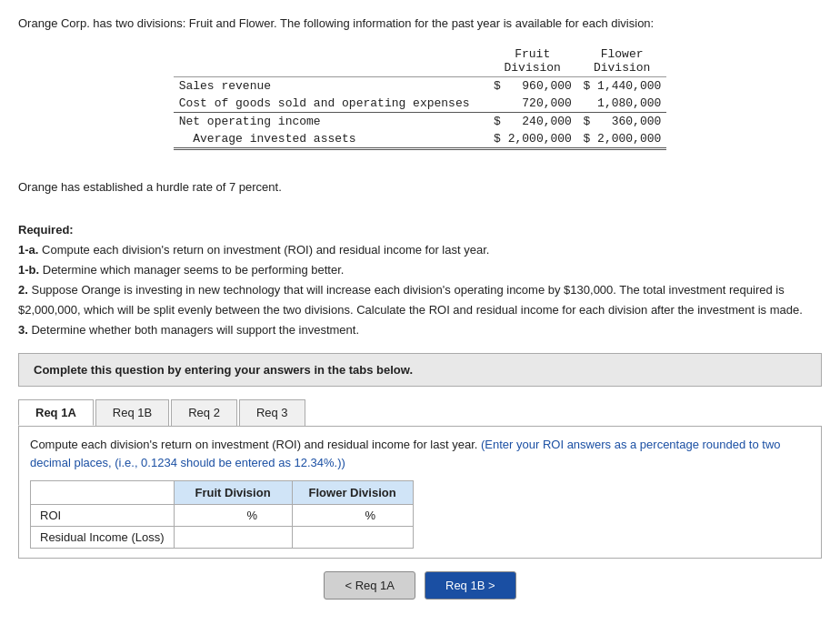  What do you see at coordinates (533, 104) in the screenshot?
I see `fruit-cogs: 720,000` at bounding box center [533, 104].